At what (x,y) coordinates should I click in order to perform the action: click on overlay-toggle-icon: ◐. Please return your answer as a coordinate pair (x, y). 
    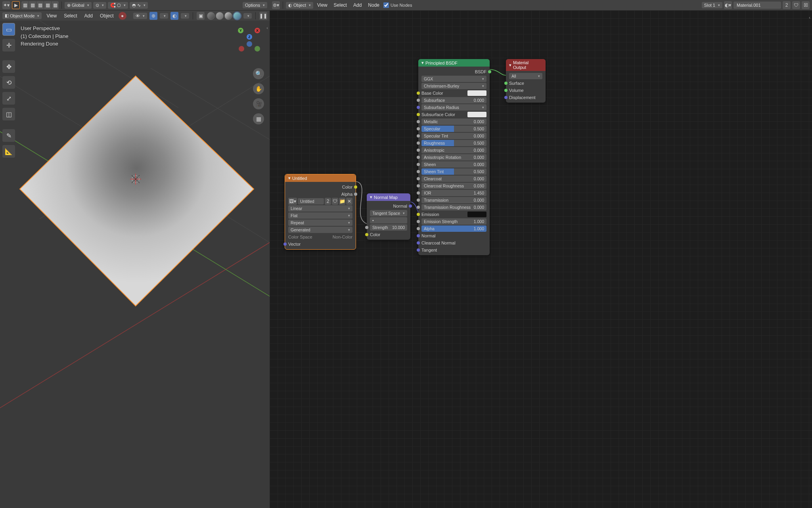
    Looking at the image, I should click on (174, 16).